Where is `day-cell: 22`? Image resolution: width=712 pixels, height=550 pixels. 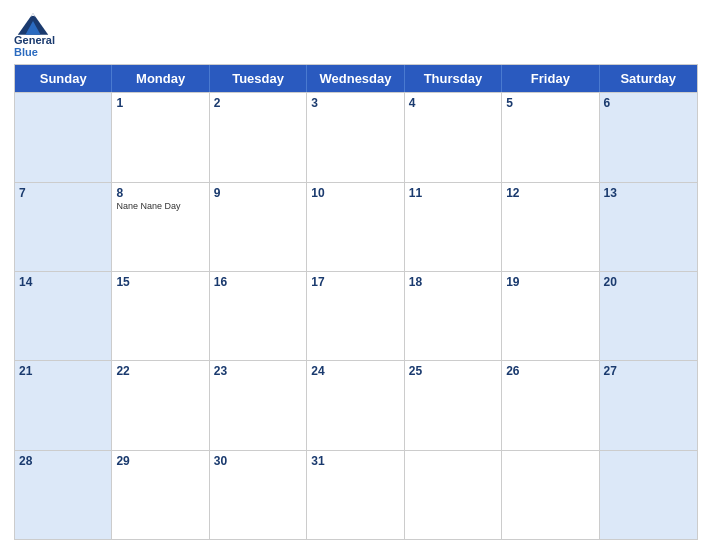 day-cell: 22 is located at coordinates (160, 405).